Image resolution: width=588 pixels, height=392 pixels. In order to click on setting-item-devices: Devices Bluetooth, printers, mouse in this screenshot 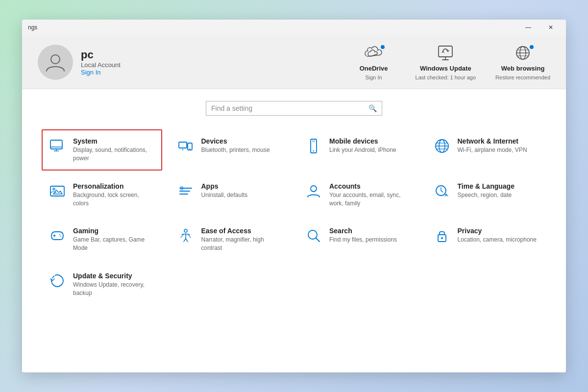, I will do `click(230, 150)`.